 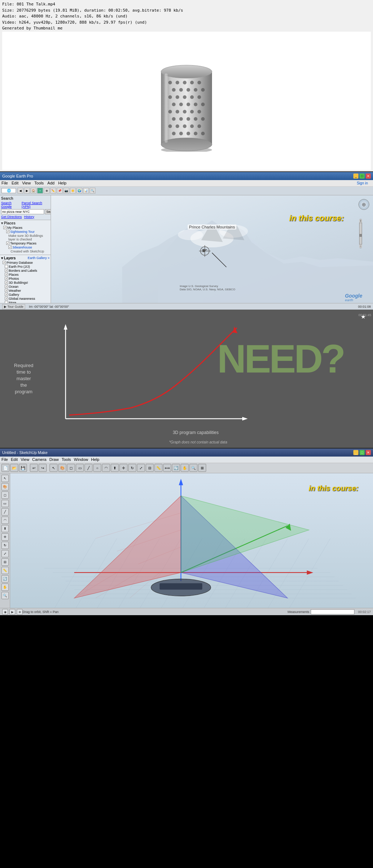 I want to click on ge-tool-icon: ⊕, so click(x=47, y=191).